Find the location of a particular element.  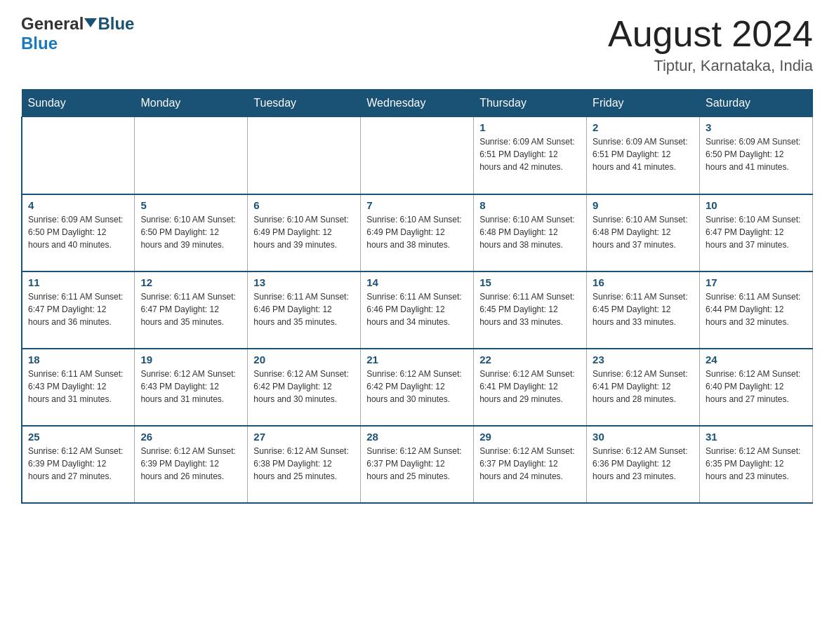

day-number: 16 is located at coordinates (643, 282).